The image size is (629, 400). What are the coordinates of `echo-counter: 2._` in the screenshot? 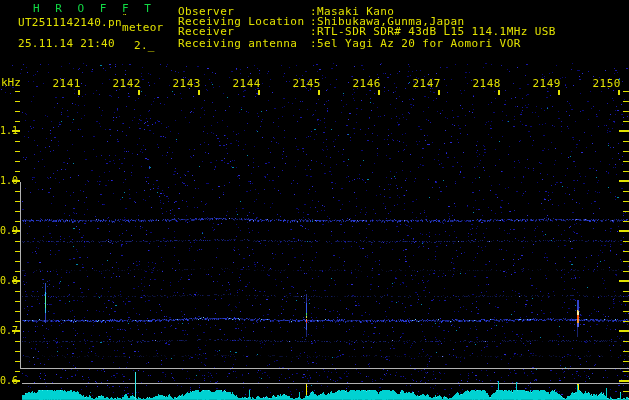 It's located at (144, 46).